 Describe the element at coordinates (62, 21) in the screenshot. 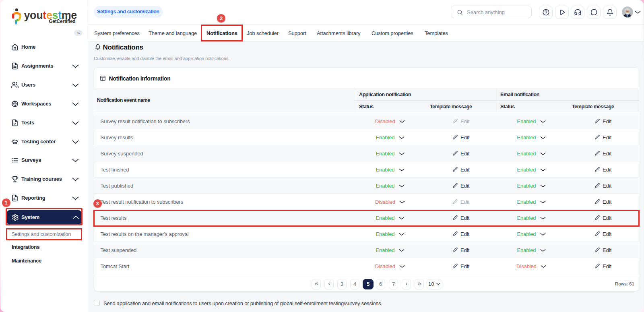

I see `svg-text: GetCertified` at that location.